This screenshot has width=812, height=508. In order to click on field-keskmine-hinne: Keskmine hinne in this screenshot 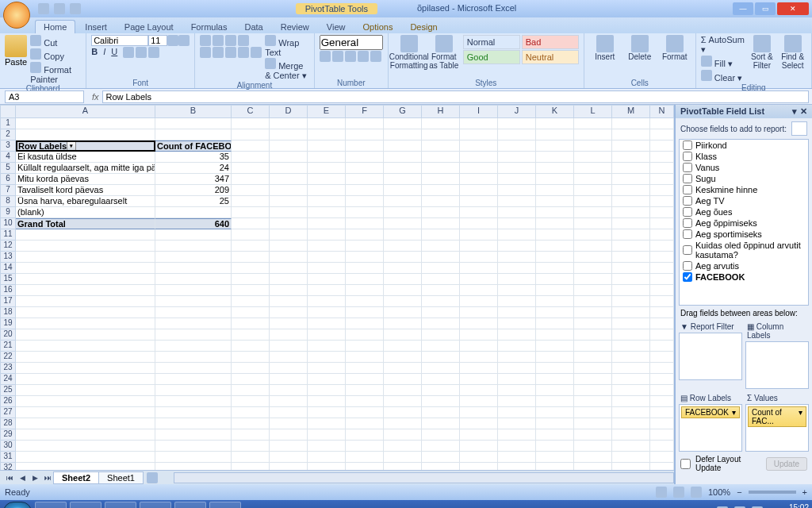, I will do `click(744, 190)`.